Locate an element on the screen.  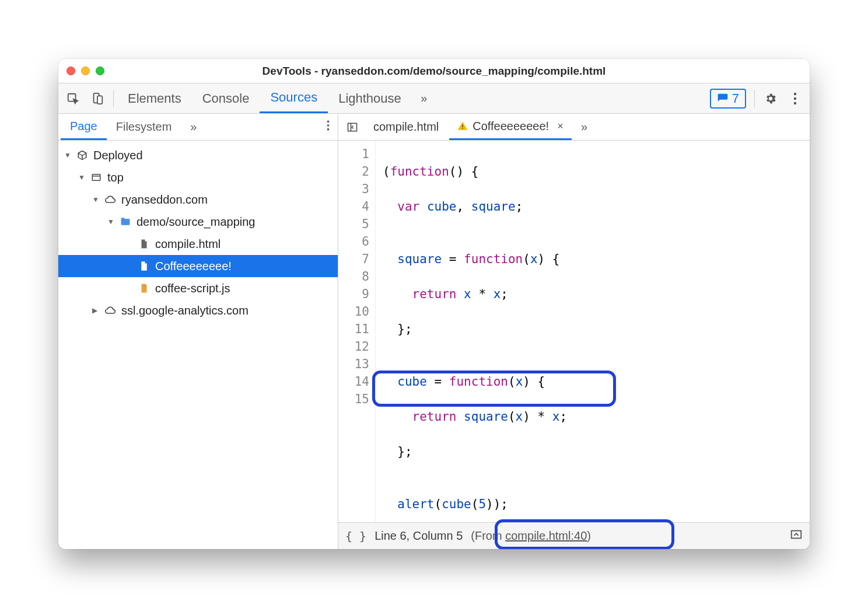
frame-icon is located at coordinates (96, 177).